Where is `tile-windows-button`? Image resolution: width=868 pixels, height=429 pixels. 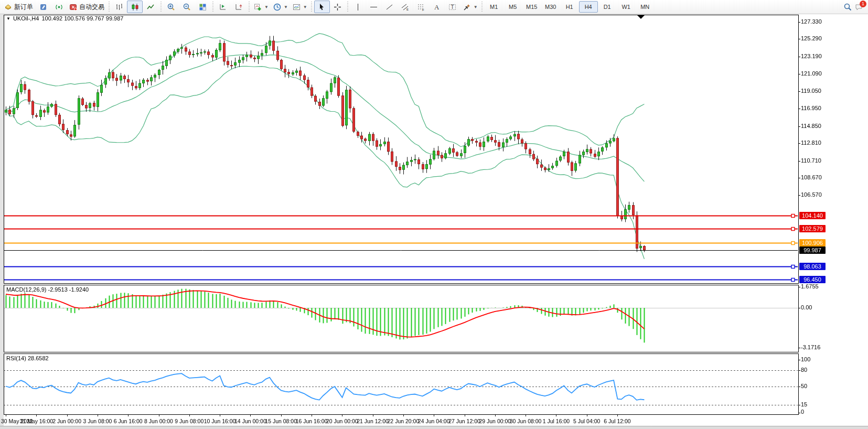 tile-windows-button is located at coordinates (202, 7).